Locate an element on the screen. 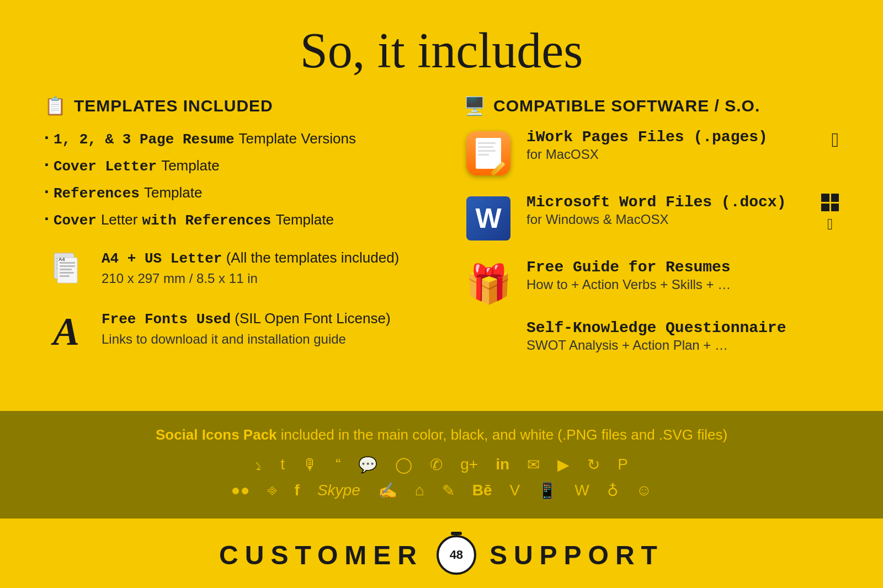 The width and height of the screenshot is (883, 588). free-guide-subtitle: How to + Action Verbs + Skills + … is located at coordinates (683, 285).